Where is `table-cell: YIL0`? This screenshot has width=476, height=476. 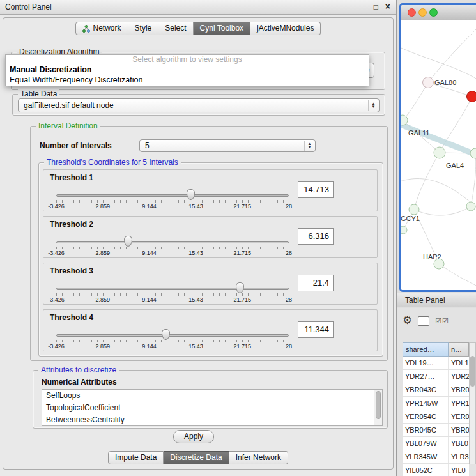 table-cell: YIL0 is located at coordinates (459, 470).